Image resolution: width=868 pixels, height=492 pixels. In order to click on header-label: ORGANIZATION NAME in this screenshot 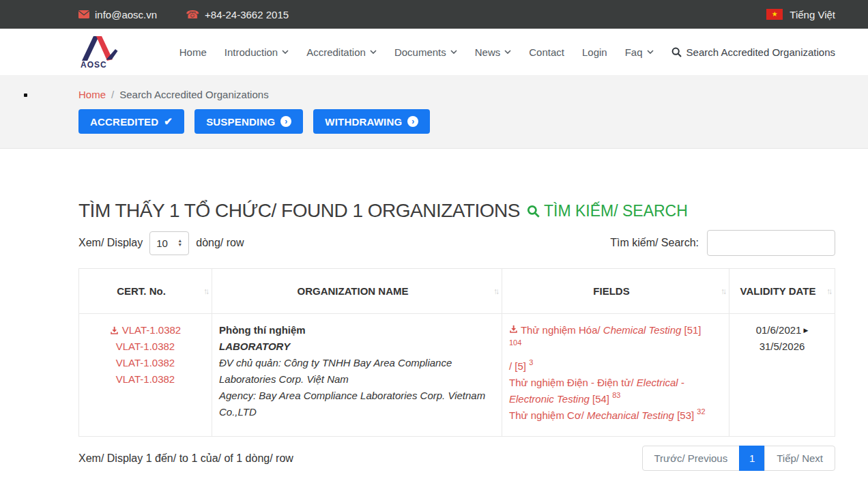, I will do `click(352, 291)`.